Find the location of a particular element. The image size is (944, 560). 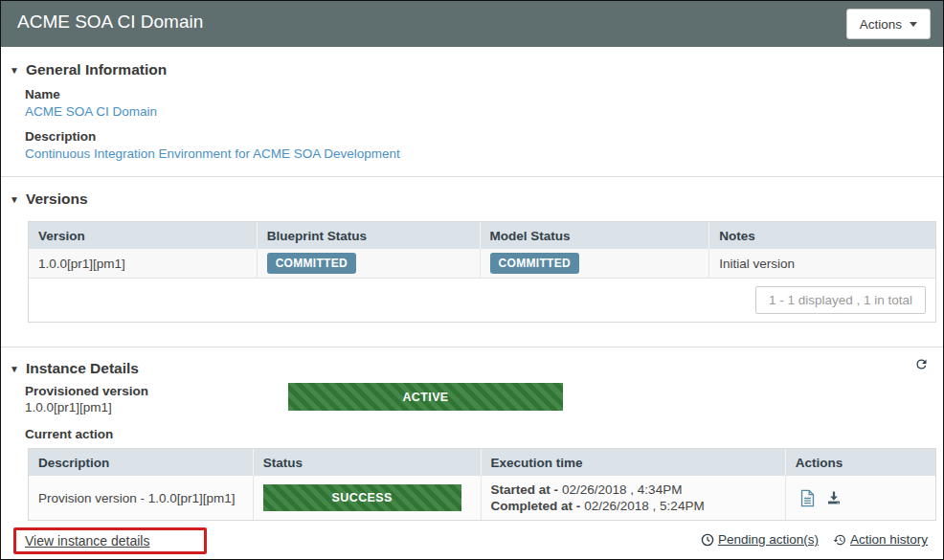

view-instance-details-link: View instance details is located at coordinates (87, 541).